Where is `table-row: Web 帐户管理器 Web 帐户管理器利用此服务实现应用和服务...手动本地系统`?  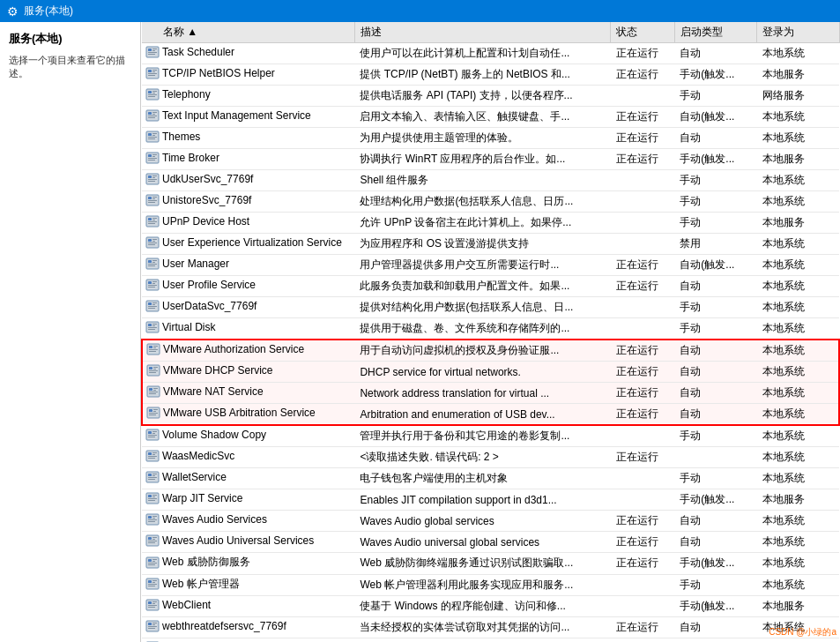 table-row: Web 帐户管理器 Web 帐户管理器利用此服务实现应用和服务...手动本地系统 is located at coordinates (490, 586).